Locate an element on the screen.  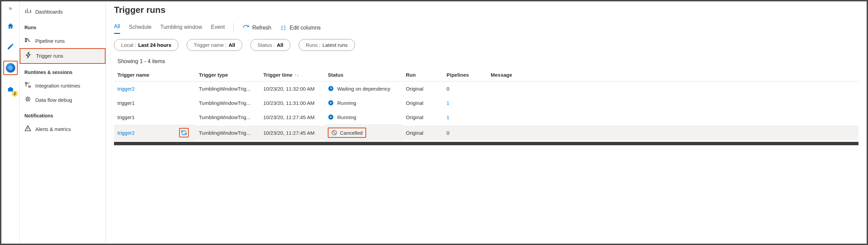
sidebar-heading-runtimes: Runtimes & sessions is located at coordinates (62, 72).